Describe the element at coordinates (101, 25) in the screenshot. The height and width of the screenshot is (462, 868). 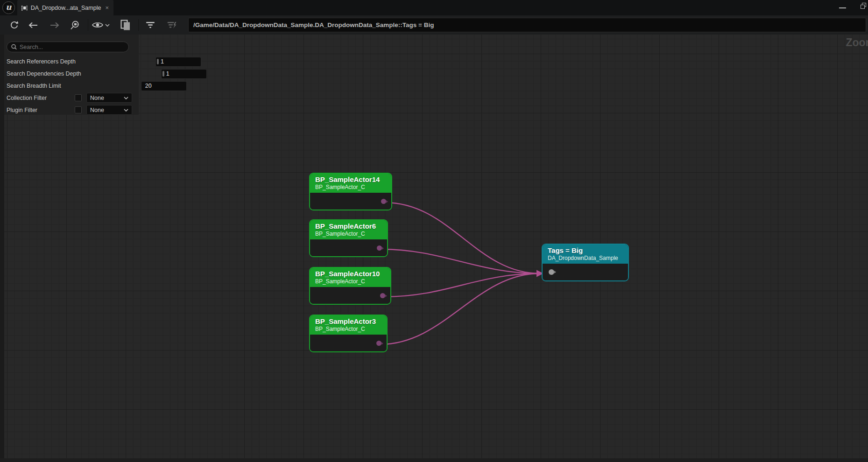
I see `visibility-dropdown-button` at that location.